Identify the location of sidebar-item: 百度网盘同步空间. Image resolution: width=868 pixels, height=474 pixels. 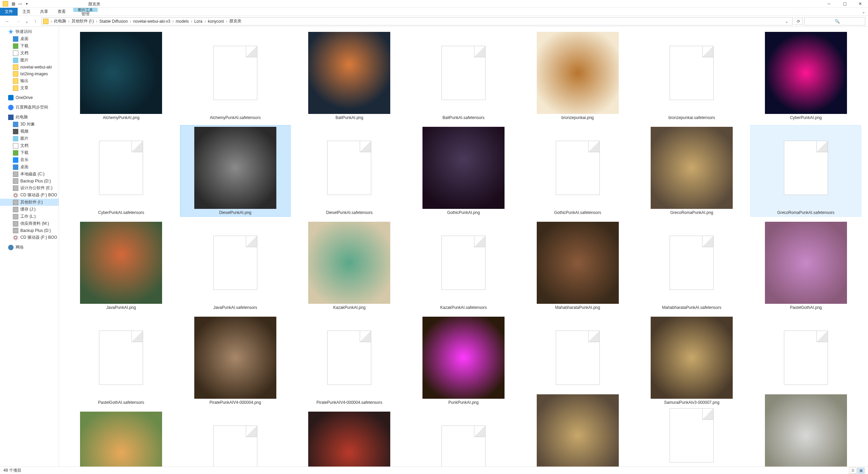
(29, 107).